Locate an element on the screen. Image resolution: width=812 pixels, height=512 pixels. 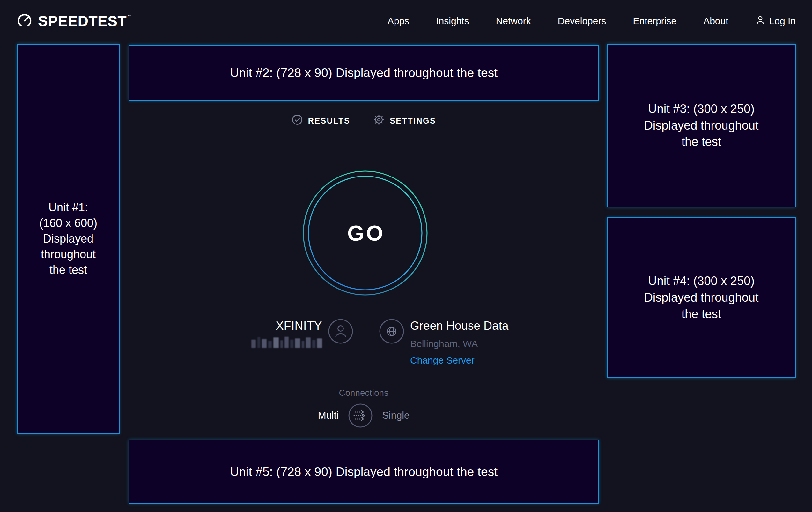
trademark-mark: ™ is located at coordinates (130, 16).